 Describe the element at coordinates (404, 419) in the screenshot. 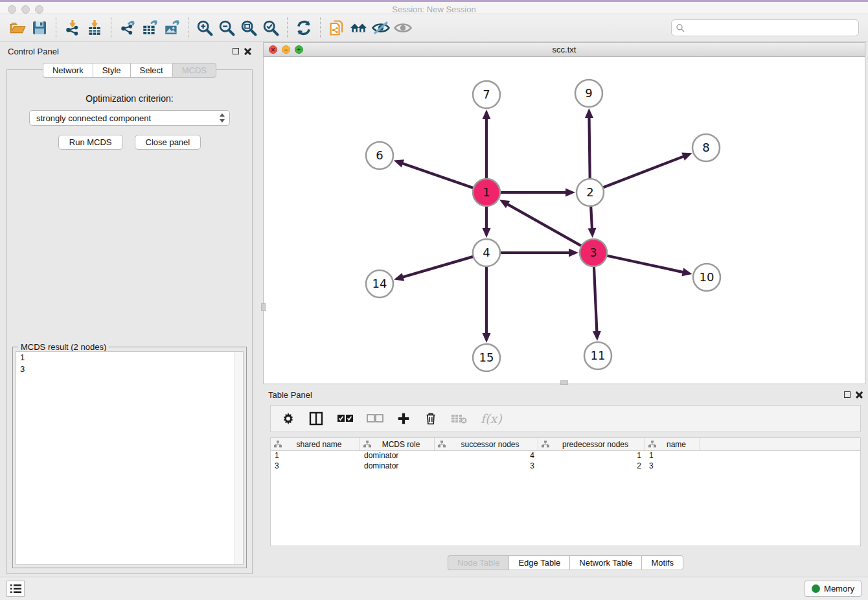

I see `create-column-button` at that location.